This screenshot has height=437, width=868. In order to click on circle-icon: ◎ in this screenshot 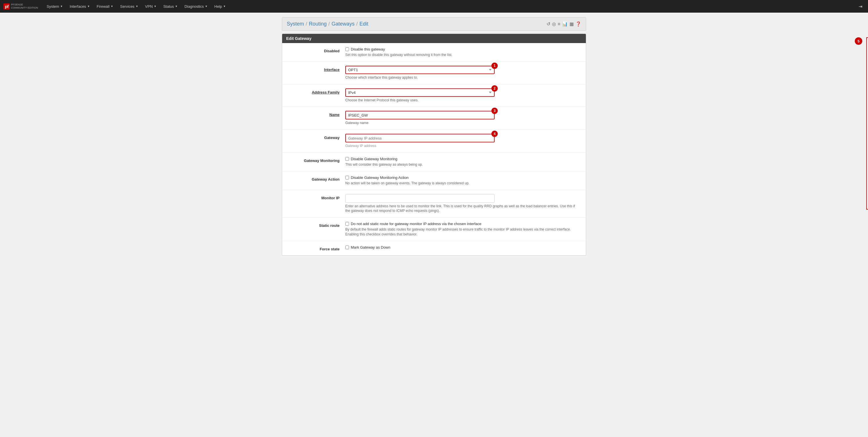, I will do `click(554, 24)`.